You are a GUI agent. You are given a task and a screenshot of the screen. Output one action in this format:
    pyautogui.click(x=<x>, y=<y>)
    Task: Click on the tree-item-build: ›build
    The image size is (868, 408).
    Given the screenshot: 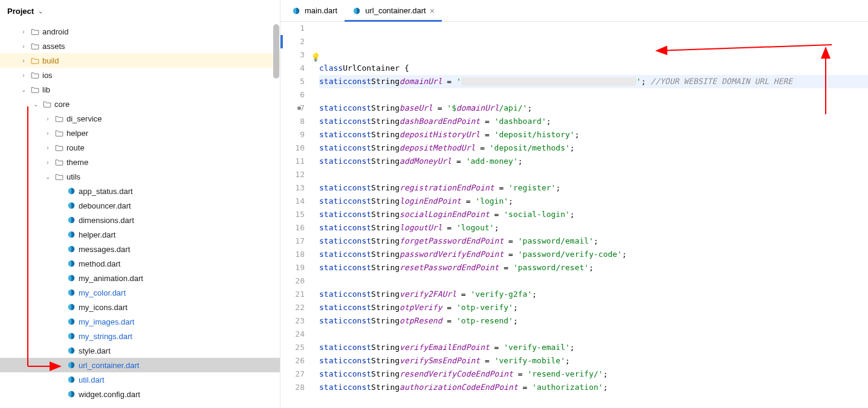 What is the action you would take?
    pyautogui.click(x=140, y=60)
    